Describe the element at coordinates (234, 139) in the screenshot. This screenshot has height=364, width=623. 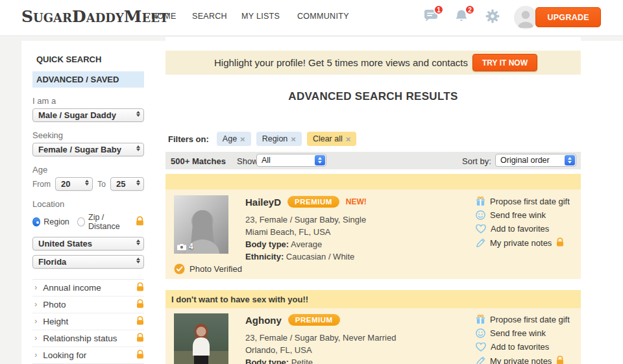
I see `filter-chip-age: Age ×` at that location.